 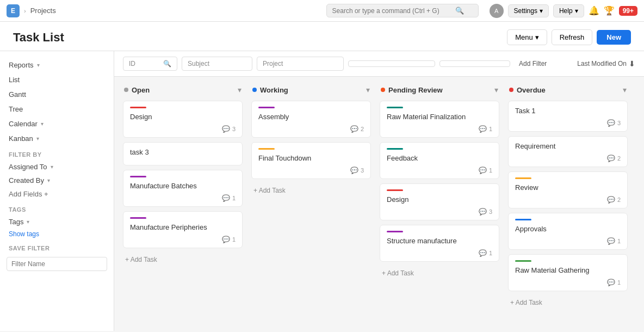 I want to click on add-task-overdue: + Add Task, so click(x=568, y=303).